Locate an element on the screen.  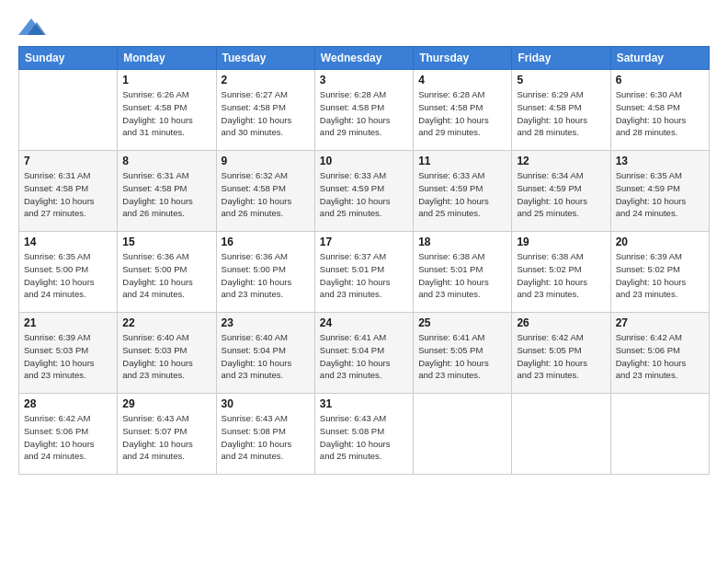
day-number: 30 is located at coordinates (266, 404).